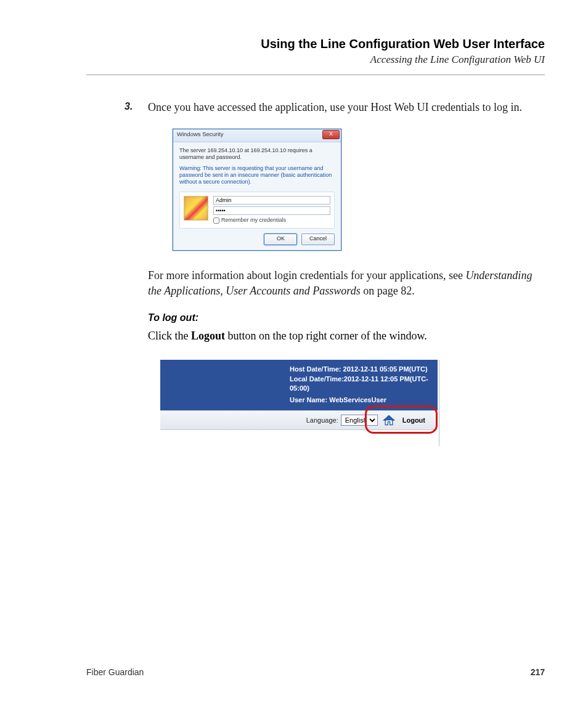 The image size is (588, 714). I want to click on ok-button: OK, so click(280, 239).